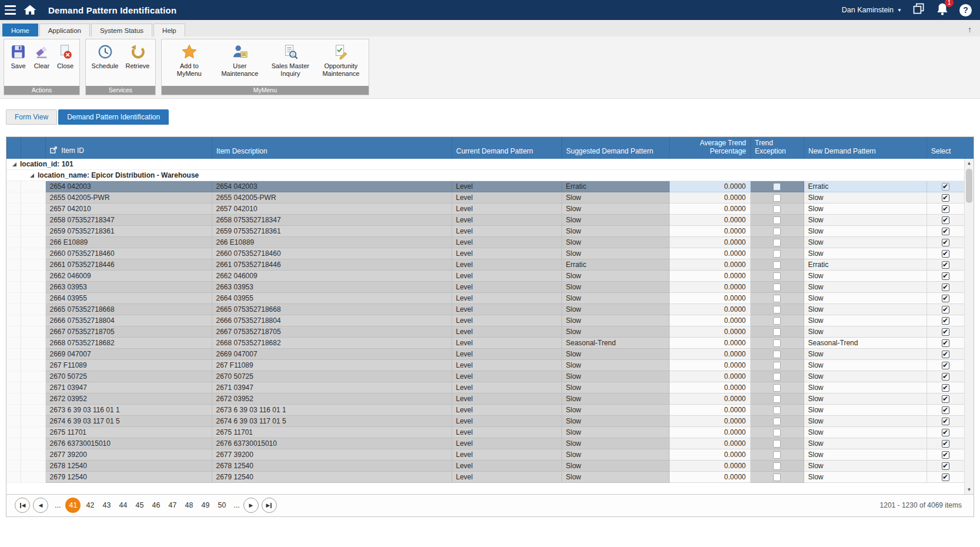 The height and width of the screenshot is (547, 980). I want to click on pager-page-47: 47, so click(172, 505).